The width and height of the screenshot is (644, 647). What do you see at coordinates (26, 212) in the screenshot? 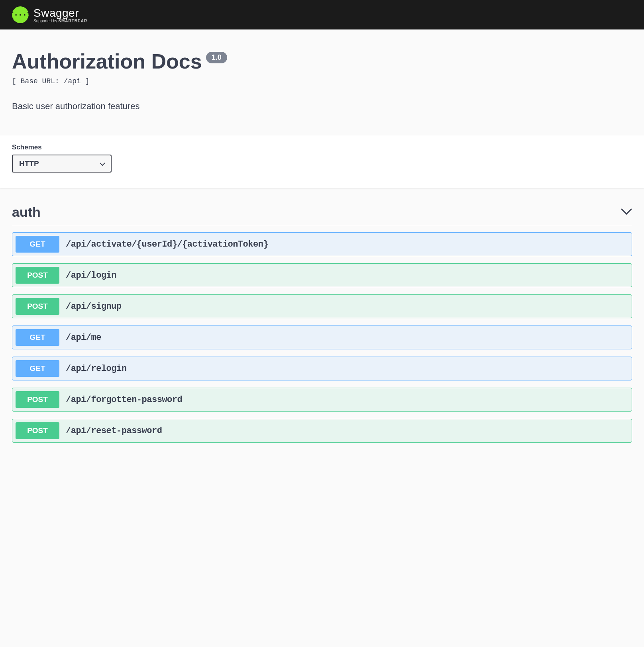
I see `tag-name: auth` at bounding box center [26, 212].